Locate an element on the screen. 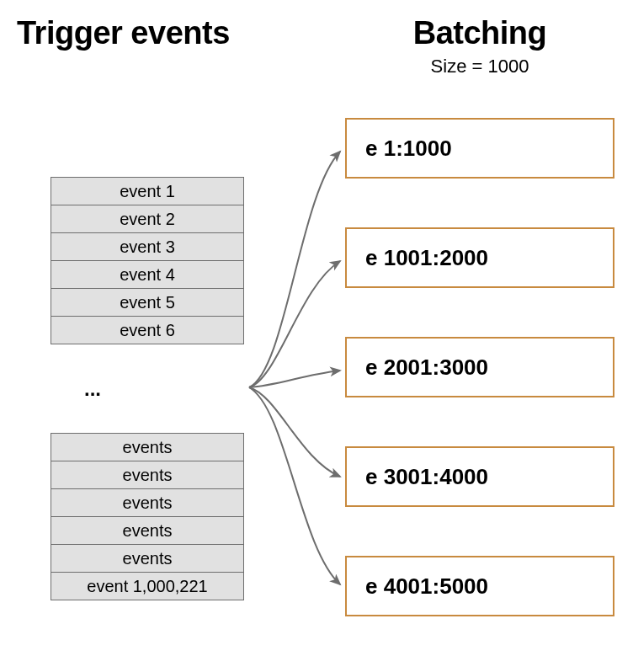 The image size is (633, 672). batch-box: e 3001:4000 is located at coordinates (480, 477).